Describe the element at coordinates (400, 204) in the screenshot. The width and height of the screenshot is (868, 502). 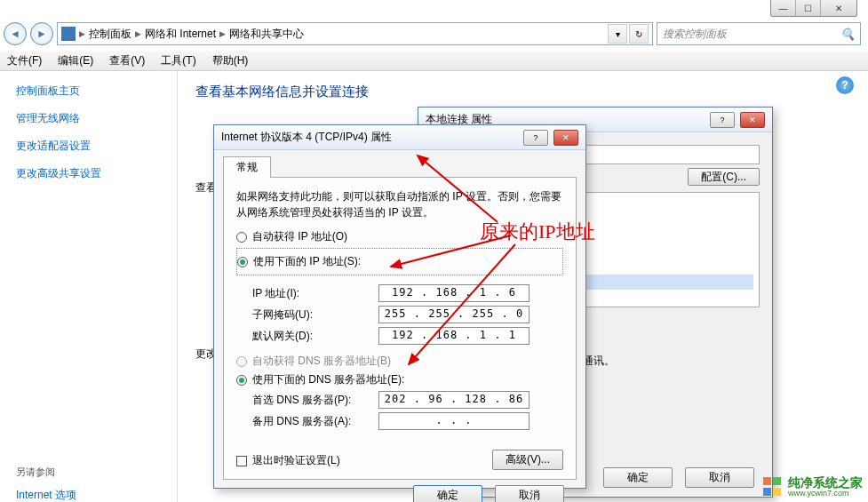
I see `info-text: 如果网络支持此功能，则可以获取自动指派的 IP 设置。否则，您需要从网络系统管理…` at that location.